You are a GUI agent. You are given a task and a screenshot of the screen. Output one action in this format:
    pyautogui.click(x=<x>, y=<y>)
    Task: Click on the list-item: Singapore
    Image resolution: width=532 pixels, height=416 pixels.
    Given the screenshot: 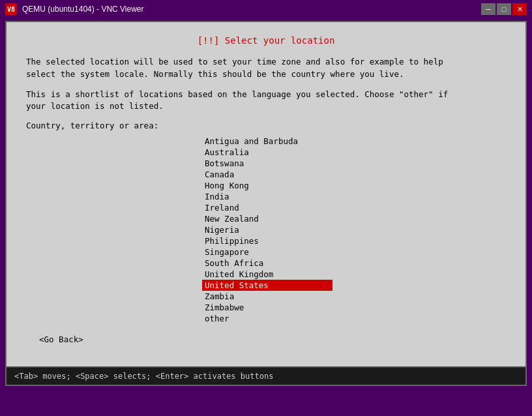 What is the action you would take?
    pyautogui.click(x=267, y=252)
    